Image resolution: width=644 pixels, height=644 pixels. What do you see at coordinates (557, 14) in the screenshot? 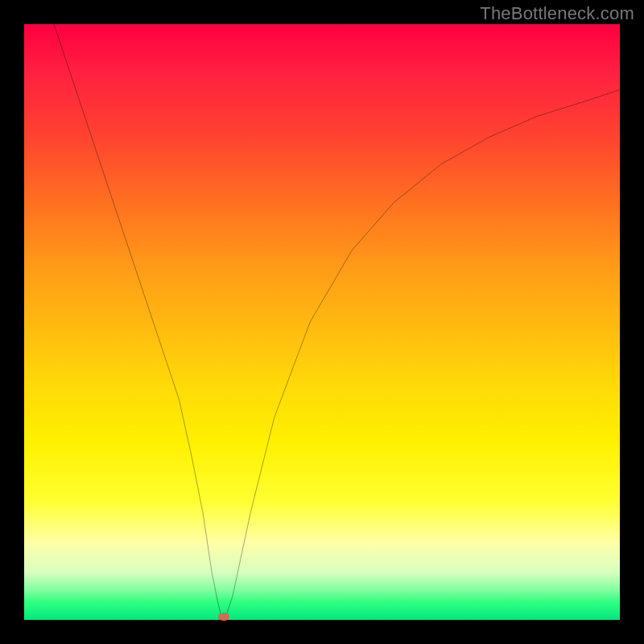
I see `watermark-text: TheBottleneck.com` at bounding box center [557, 14].